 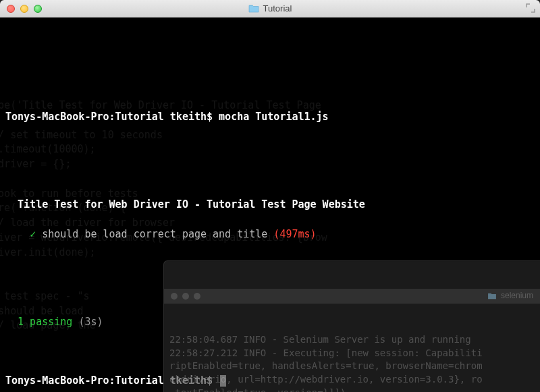 I want to click on window-title: Tutorial, so click(x=270, y=8).